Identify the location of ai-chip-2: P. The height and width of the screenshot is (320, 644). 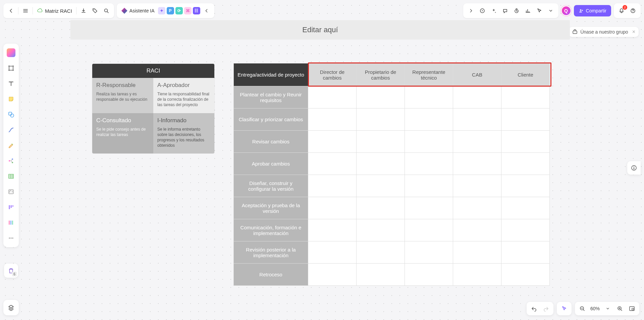
(170, 11).